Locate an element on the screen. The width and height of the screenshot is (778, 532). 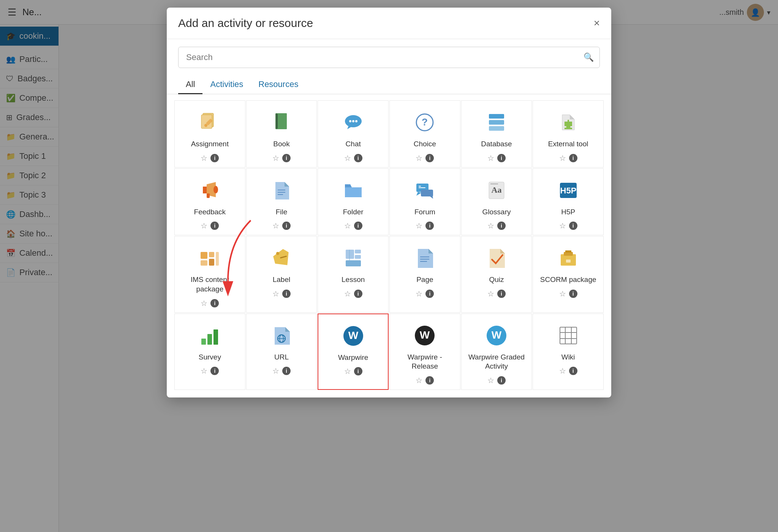
warpwire-graded-info: i is located at coordinates (501, 380).